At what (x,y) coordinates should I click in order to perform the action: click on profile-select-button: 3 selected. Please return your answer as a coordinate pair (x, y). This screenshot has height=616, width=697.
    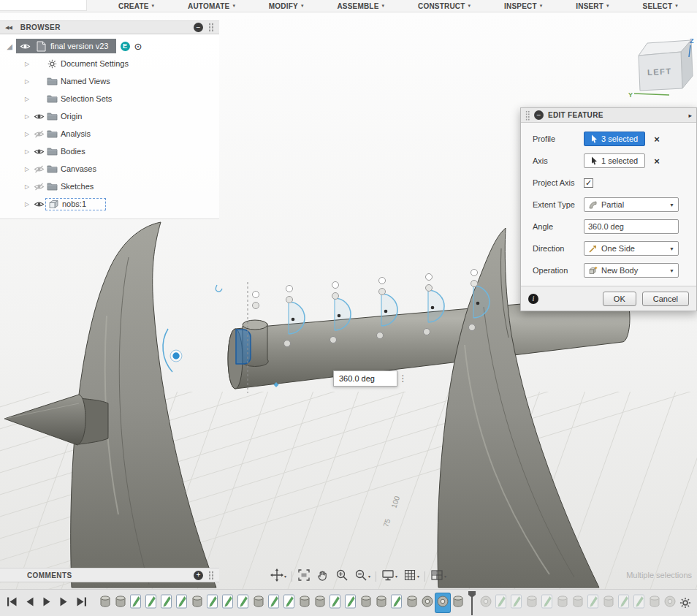
    Looking at the image, I should click on (614, 139).